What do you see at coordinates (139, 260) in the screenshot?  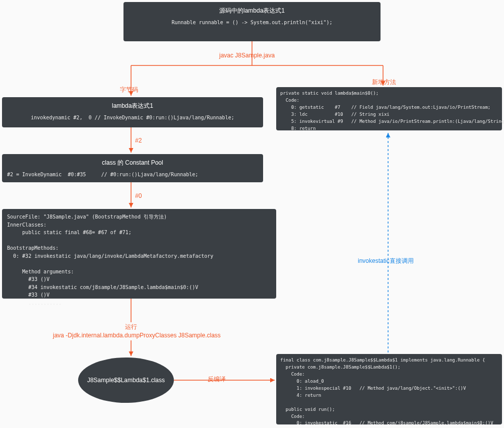 I see `box5-code: SourceFile: "J8Sample.java" (BootstrapMe…` at bounding box center [139, 260].